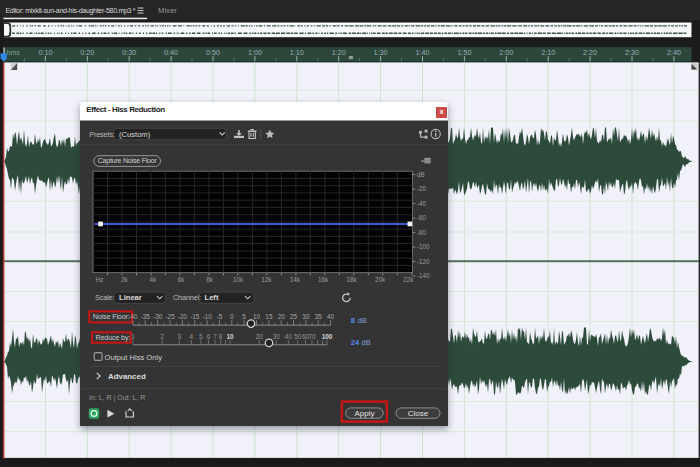 This screenshot has height=467, width=700. I want to click on svg-text: 2k, so click(125, 280).